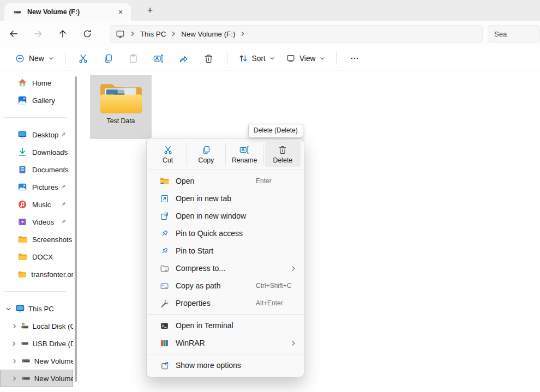  Describe the element at coordinates (37, 100) in the screenshot. I see `sidebar-item-gallery: Gallery` at that location.